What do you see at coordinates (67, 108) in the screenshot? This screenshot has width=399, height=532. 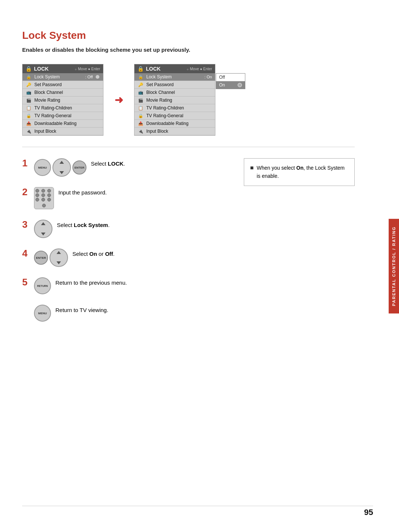 I see `item-label-4: TV Rating-Children` at bounding box center [67, 108].